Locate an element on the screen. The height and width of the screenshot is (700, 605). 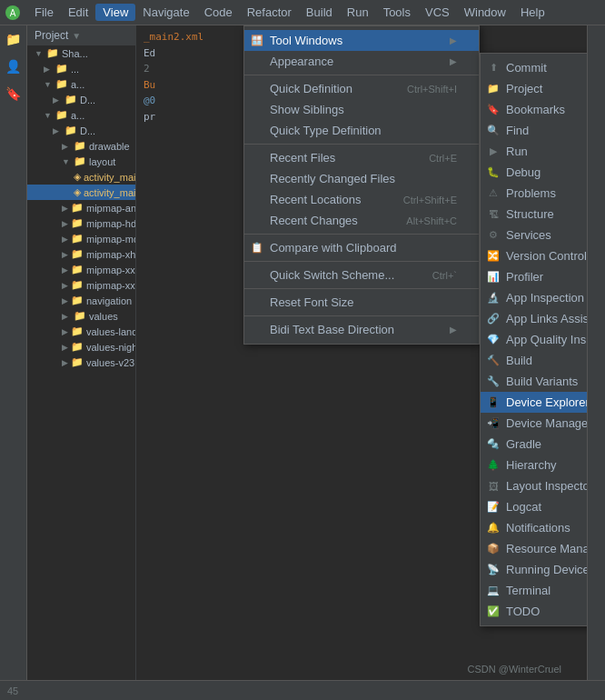
tree-item: ▶📁drawable is located at coordinates (82, 145).